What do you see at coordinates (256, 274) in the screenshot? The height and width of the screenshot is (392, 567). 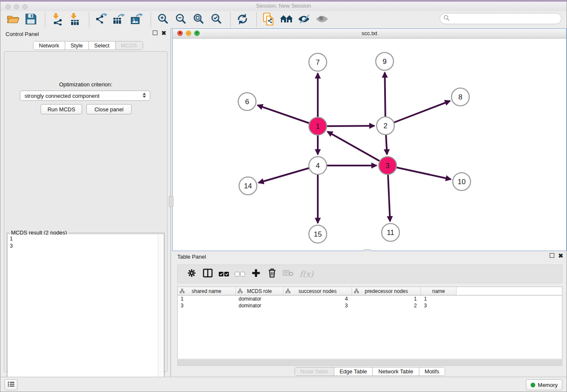 I see `add-column-button` at bounding box center [256, 274].